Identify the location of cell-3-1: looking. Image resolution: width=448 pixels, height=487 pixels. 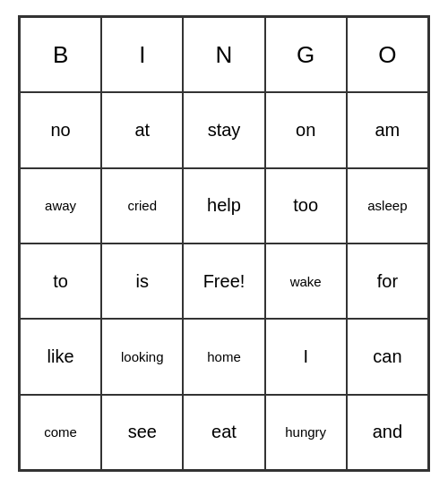
(142, 356).